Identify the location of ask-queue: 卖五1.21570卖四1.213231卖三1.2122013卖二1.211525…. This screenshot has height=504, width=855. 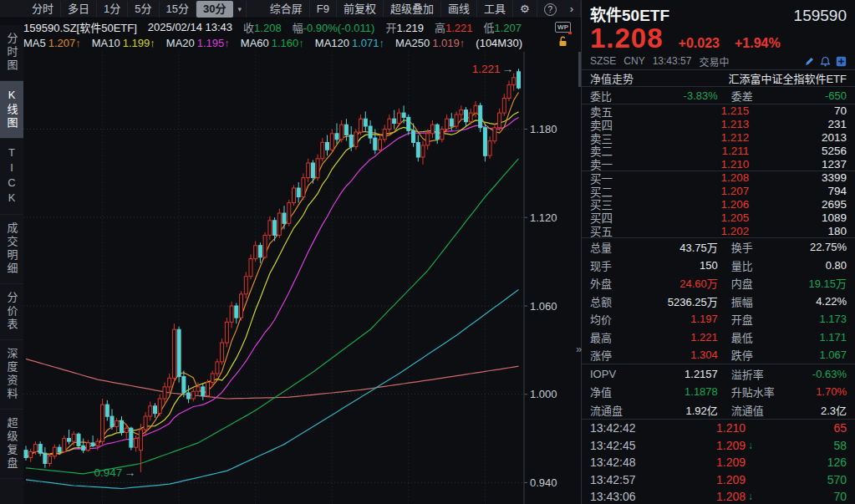
(719, 137).